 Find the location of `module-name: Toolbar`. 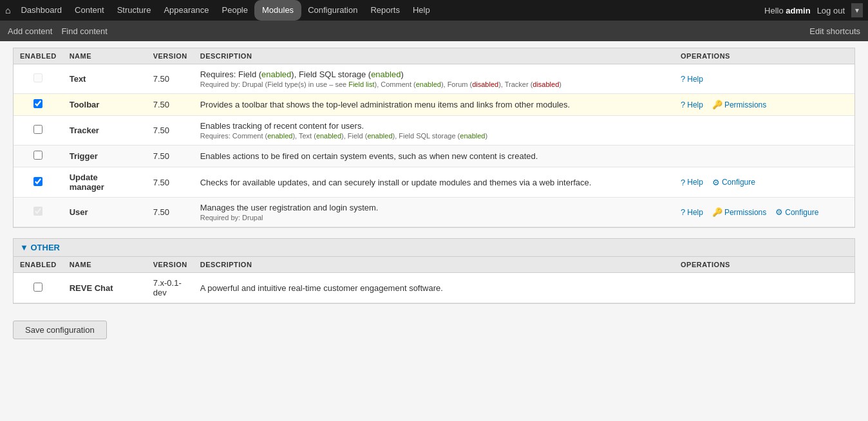

module-name: Toolbar is located at coordinates (85, 104).